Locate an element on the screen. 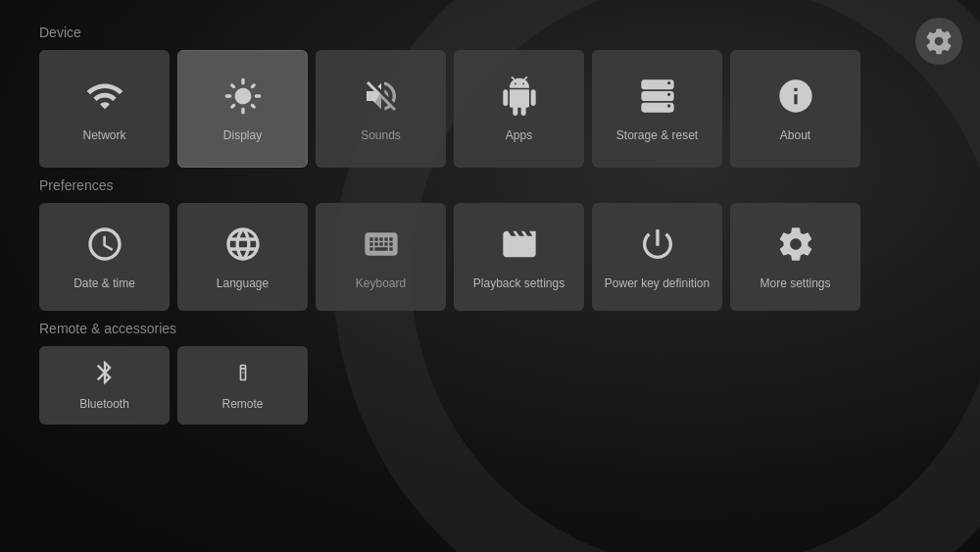  keyboard-icon is located at coordinates (381, 244).